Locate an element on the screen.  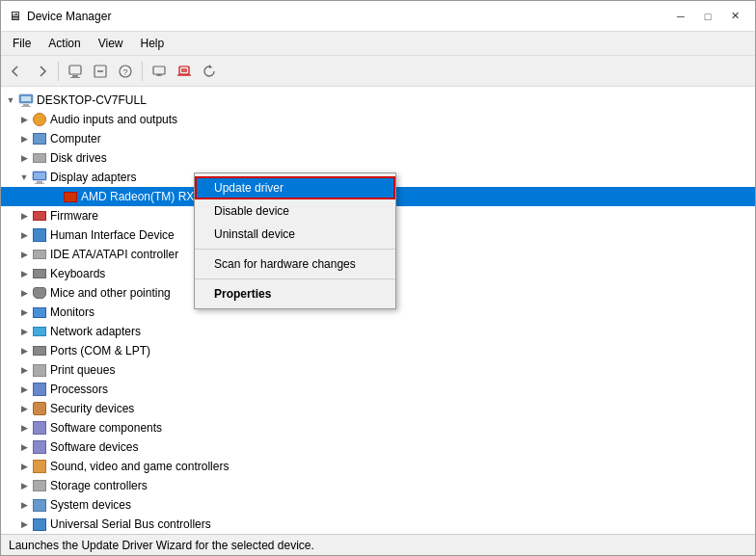
collapse-button is located at coordinates (100, 71).